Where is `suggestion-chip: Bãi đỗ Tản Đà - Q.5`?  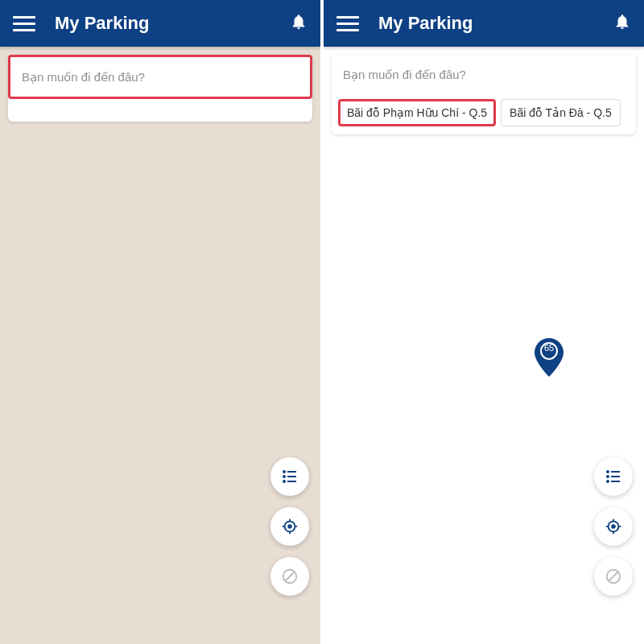 suggestion-chip: Bãi đỗ Tản Đà - Q.5 is located at coordinates (560, 113).